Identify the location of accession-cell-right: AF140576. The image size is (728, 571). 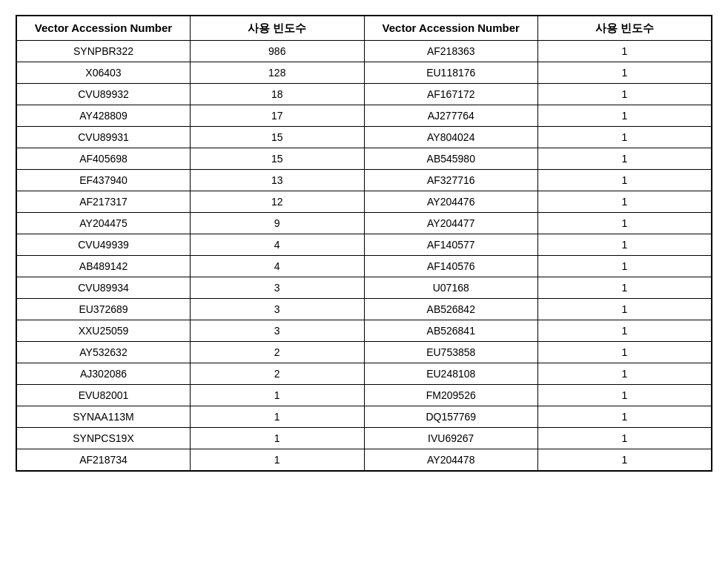
(451, 265).